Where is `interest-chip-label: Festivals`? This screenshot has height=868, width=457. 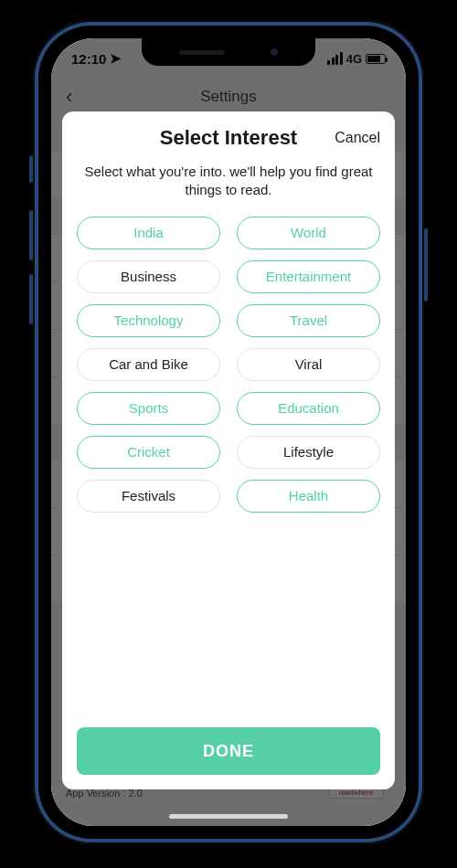 interest-chip-label: Festivals is located at coordinates (148, 495).